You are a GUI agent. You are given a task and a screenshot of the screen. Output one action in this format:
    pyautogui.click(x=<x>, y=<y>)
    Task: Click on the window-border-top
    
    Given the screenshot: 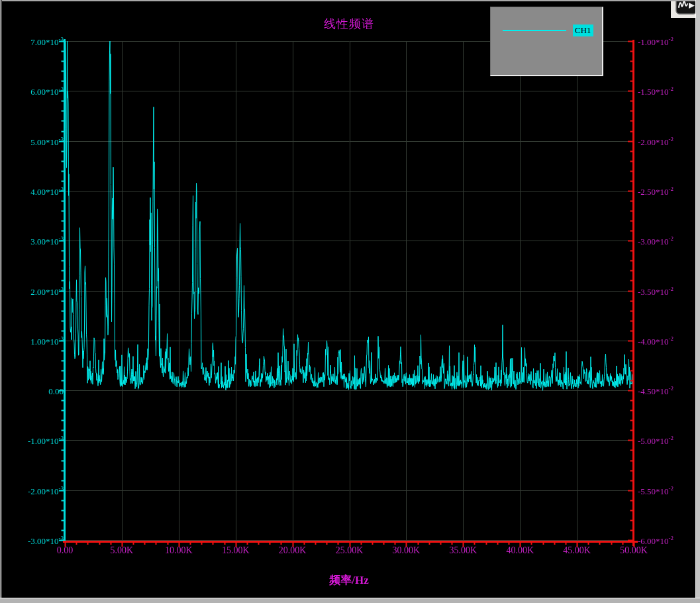 What is the action you would take?
    pyautogui.click(x=350, y=1)
    